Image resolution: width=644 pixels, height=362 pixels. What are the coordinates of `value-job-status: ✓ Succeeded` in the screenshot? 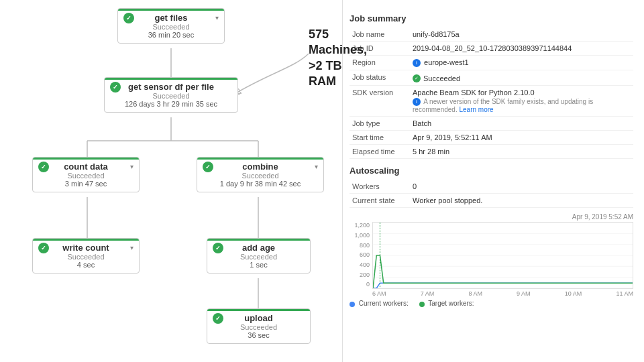 It's located at (522, 78).